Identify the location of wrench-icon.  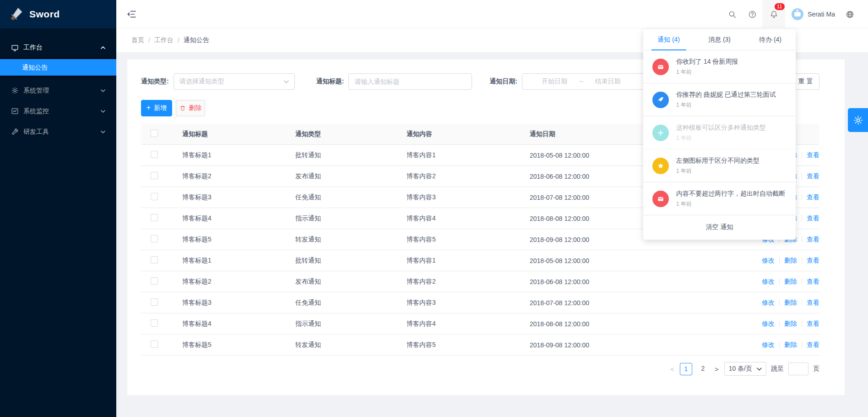
(15, 132).